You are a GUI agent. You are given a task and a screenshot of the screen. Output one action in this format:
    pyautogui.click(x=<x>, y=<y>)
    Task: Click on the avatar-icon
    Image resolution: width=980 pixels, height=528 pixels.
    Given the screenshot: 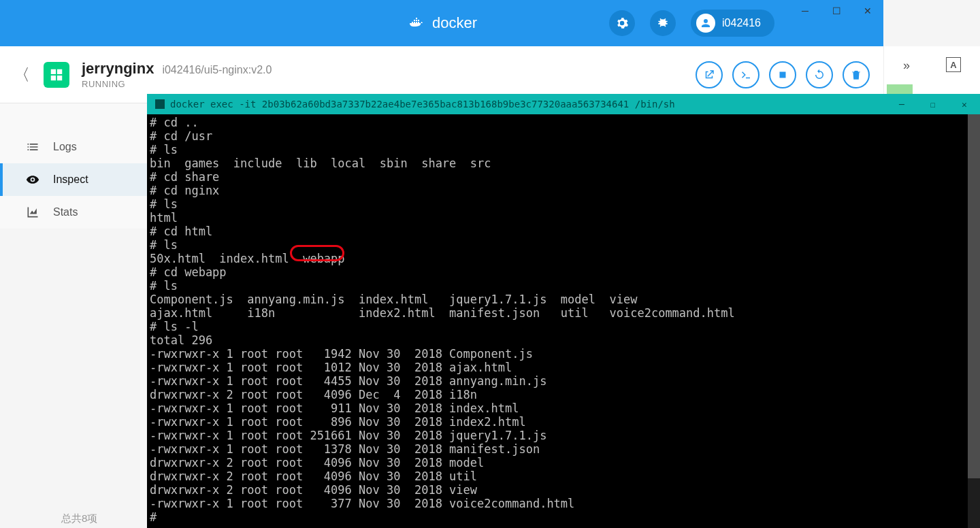 What is the action you would take?
    pyautogui.click(x=706, y=23)
    